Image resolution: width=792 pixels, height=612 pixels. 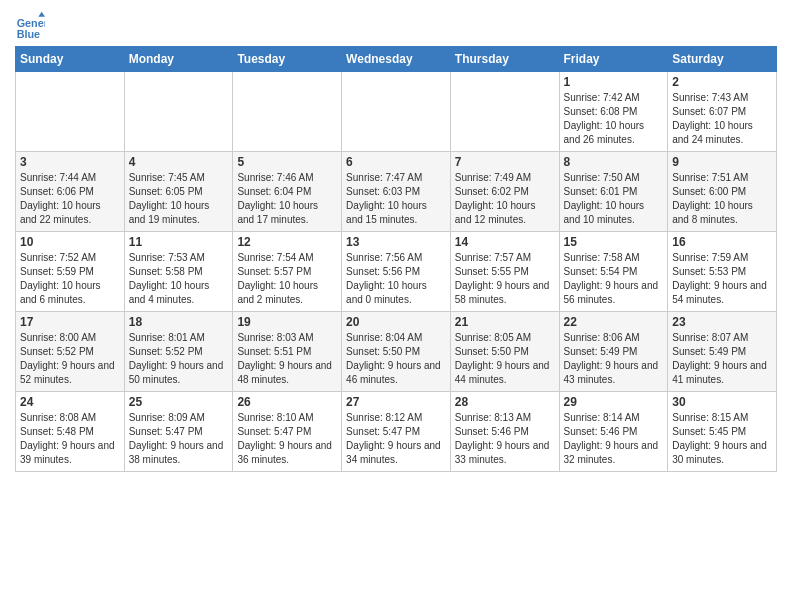 What do you see at coordinates (722, 162) in the screenshot?
I see `day-number: 9` at bounding box center [722, 162].